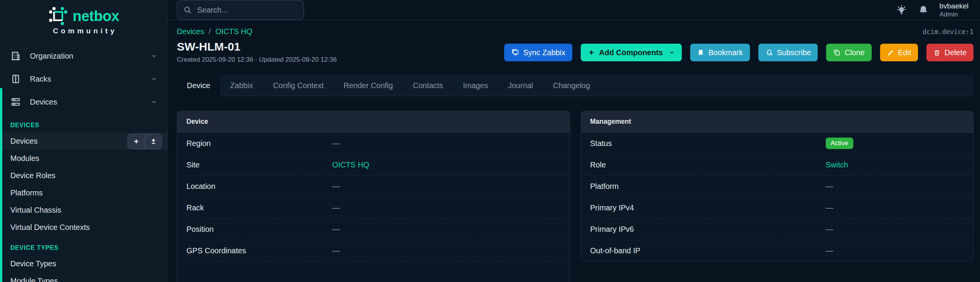  What do you see at coordinates (83, 277) in the screenshot?
I see `sidebar-item-module-types: Module Types` at bounding box center [83, 277].